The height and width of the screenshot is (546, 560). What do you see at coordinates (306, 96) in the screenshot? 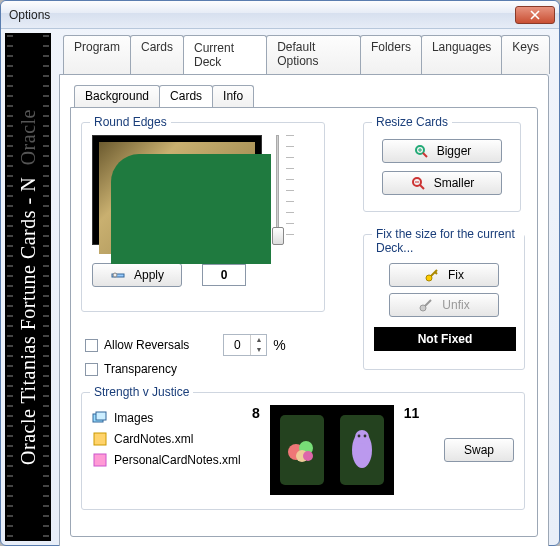
I see `sub-tabs: Background Cards Info` at bounding box center [306, 96].